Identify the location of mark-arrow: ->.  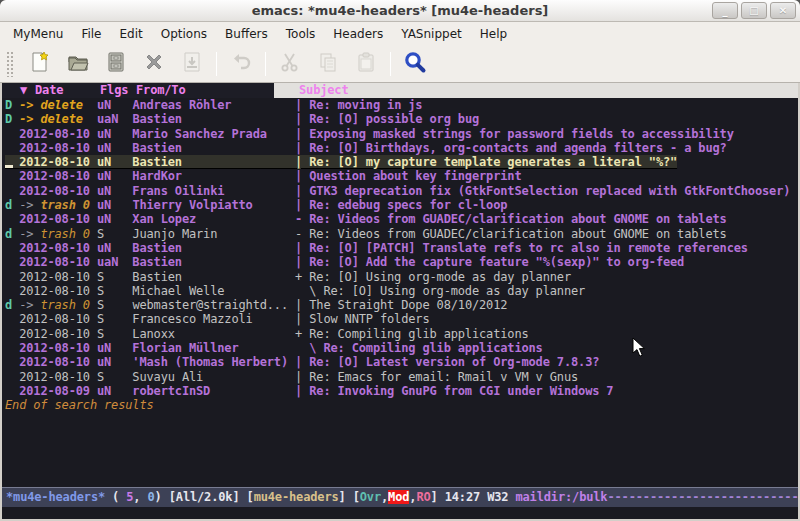
(30, 119).